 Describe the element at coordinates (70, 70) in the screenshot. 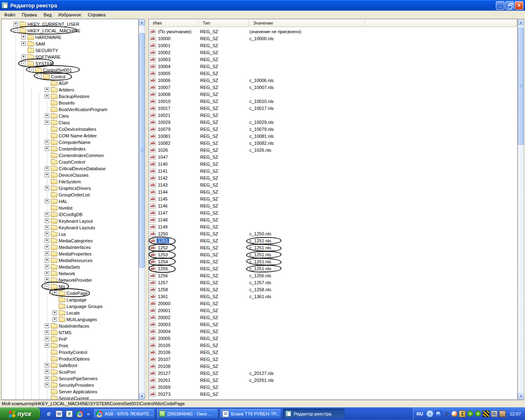

I see `tree-item-ControlSet001: -ControlSet001` at that location.